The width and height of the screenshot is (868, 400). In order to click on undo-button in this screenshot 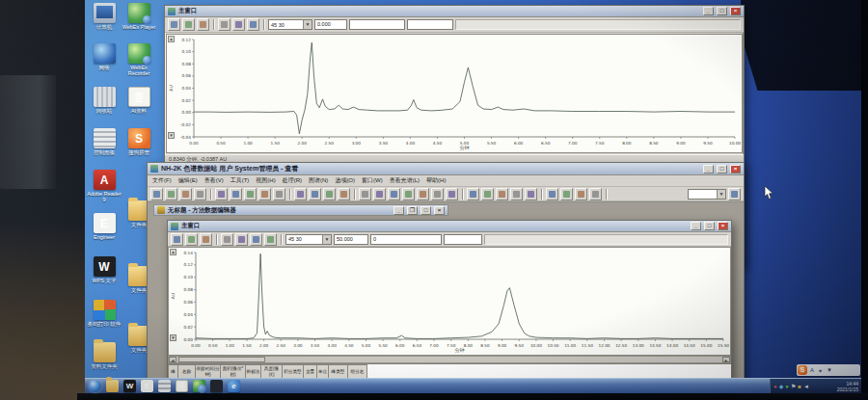, I will do `click(280, 195)`.